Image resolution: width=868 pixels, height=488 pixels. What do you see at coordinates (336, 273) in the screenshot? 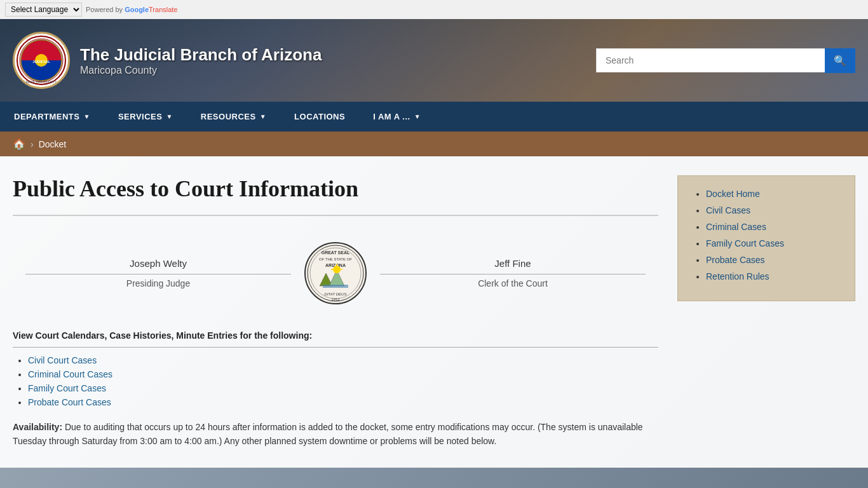
I see `officers-section: Joseph Welty Presiding Judge GREAT SEAL …` at bounding box center [336, 273].